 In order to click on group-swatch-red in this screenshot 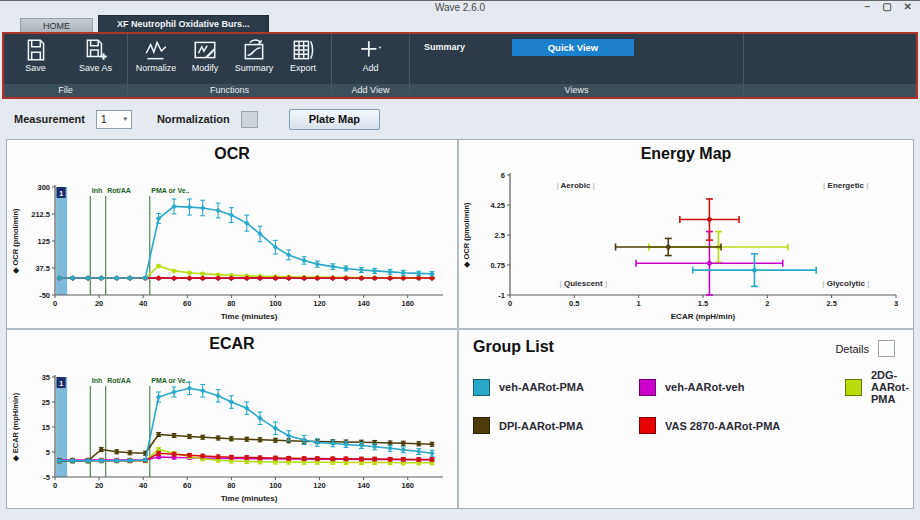, I will do `click(648, 426)`.